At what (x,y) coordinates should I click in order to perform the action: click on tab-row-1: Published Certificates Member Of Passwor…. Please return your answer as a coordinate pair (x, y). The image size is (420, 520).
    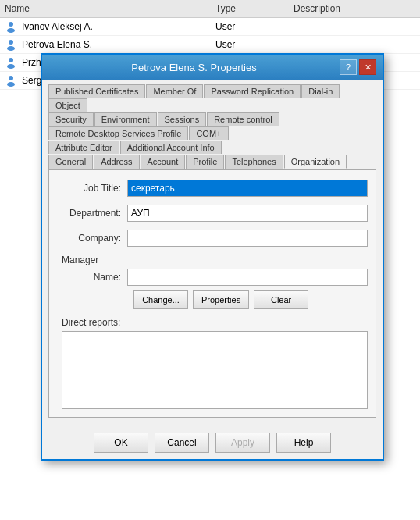
    Looking at the image, I should click on (212, 98).